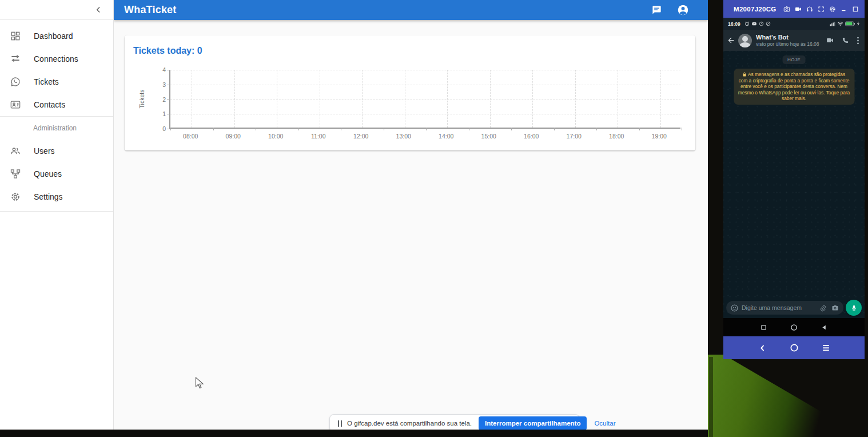  What do you see at coordinates (798, 9) in the screenshot?
I see `record-video-icon` at bounding box center [798, 9].